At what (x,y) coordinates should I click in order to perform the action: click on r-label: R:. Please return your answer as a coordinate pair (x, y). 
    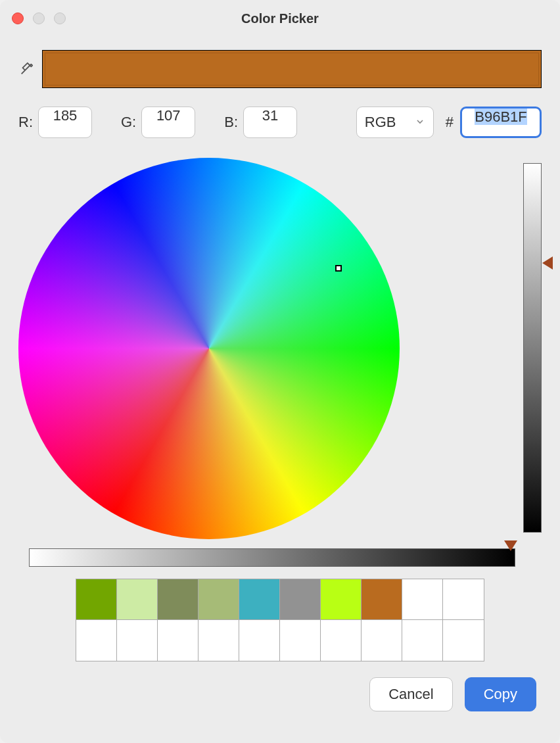
    Looking at the image, I should click on (26, 122).